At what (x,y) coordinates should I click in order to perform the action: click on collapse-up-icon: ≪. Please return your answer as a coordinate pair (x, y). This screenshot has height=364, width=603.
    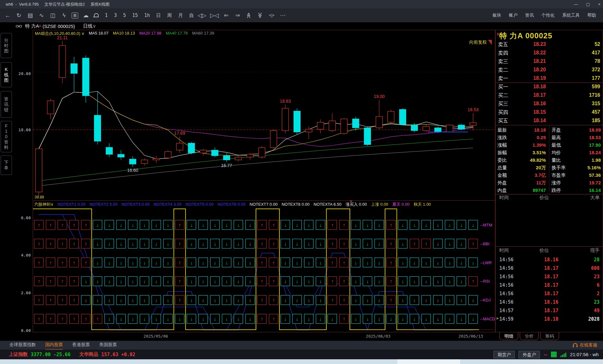
    Looking at the image, I should click on (249, 15).